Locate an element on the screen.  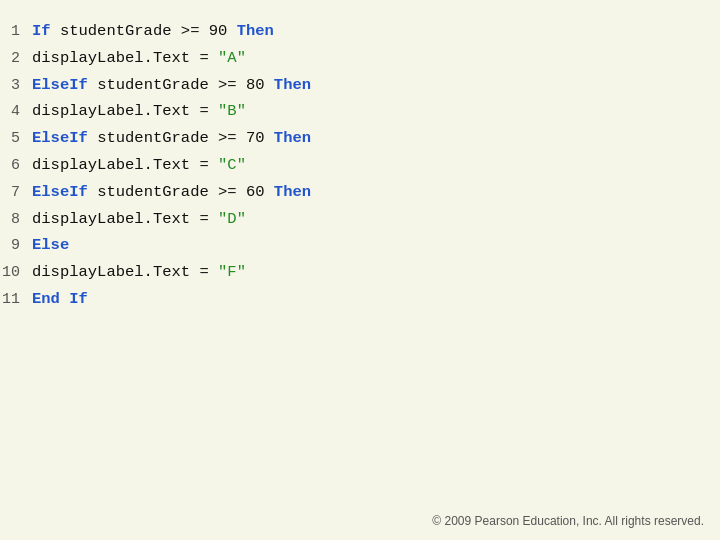
code-line: 1If studentGrade >= 90 Then is located at coordinates (360, 32).